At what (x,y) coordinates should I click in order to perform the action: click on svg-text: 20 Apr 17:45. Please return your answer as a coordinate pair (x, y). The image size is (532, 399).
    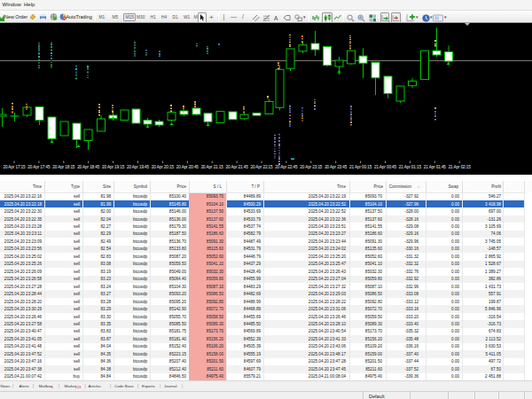
    Looking at the image, I should click on (39, 167).